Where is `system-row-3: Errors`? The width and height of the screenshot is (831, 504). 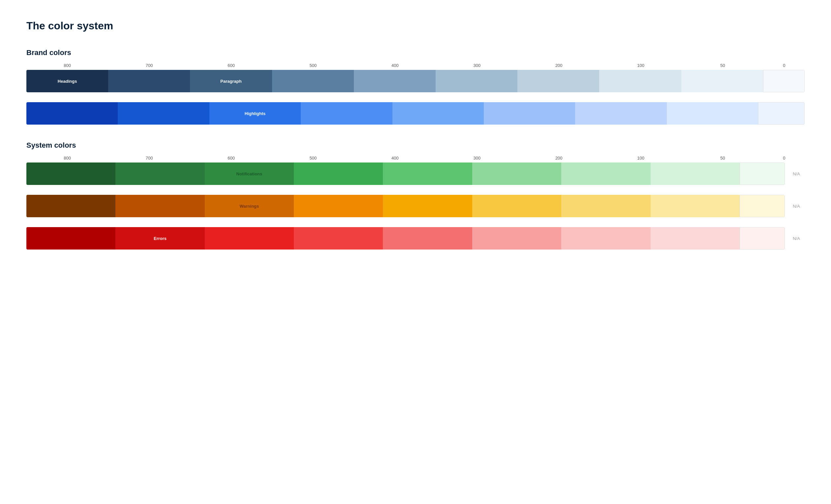
system-row-3: Errors is located at coordinates (405, 238).